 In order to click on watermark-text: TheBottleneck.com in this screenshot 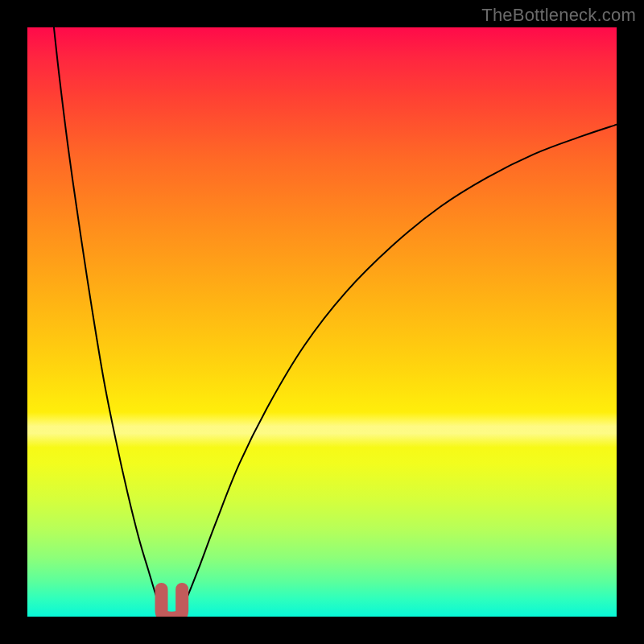, I will do `click(559, 15)`.